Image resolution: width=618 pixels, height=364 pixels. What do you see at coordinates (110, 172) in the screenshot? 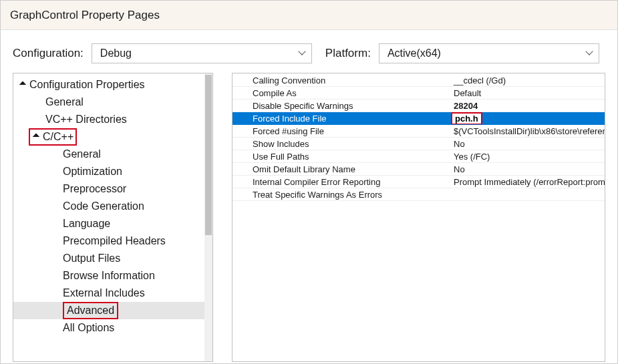
I see `tree-item-optimization: Optimization` at bounding box center [110, 172].